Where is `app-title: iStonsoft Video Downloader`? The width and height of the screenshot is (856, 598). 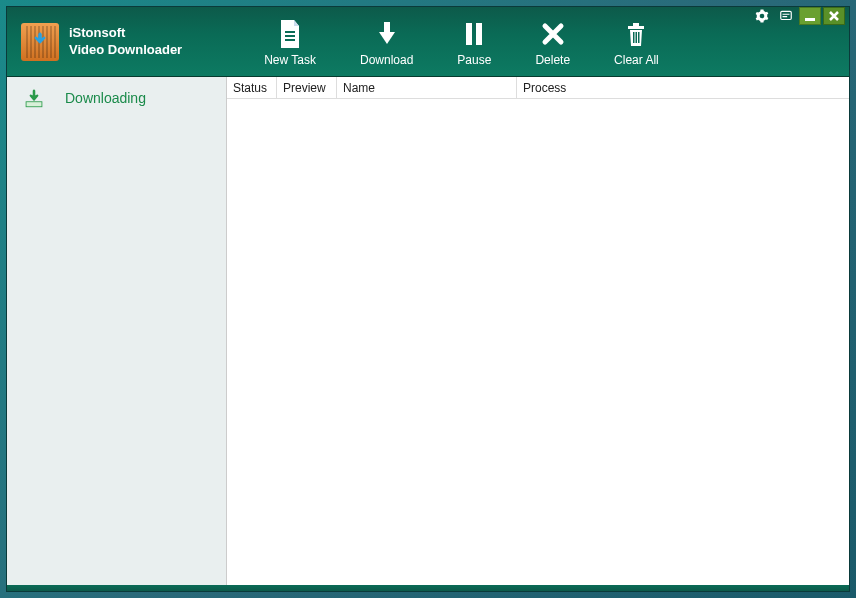
app-title: iStonsoft Video Downloader is located at coordinates (126, 42).